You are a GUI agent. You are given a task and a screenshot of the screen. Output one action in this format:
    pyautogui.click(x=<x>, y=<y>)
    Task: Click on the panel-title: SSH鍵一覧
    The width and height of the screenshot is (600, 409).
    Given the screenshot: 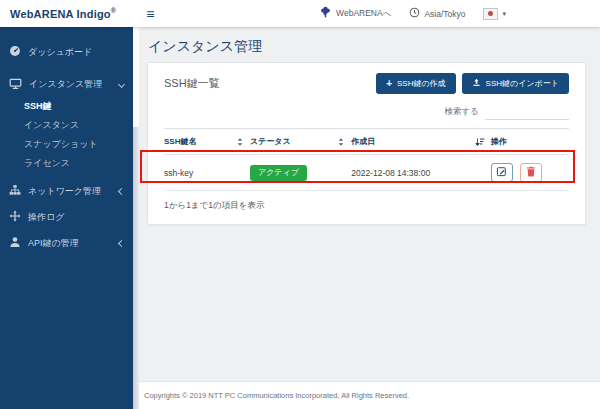 What is the action you would take?
    pyautogui.click(x=192, y=84)
    